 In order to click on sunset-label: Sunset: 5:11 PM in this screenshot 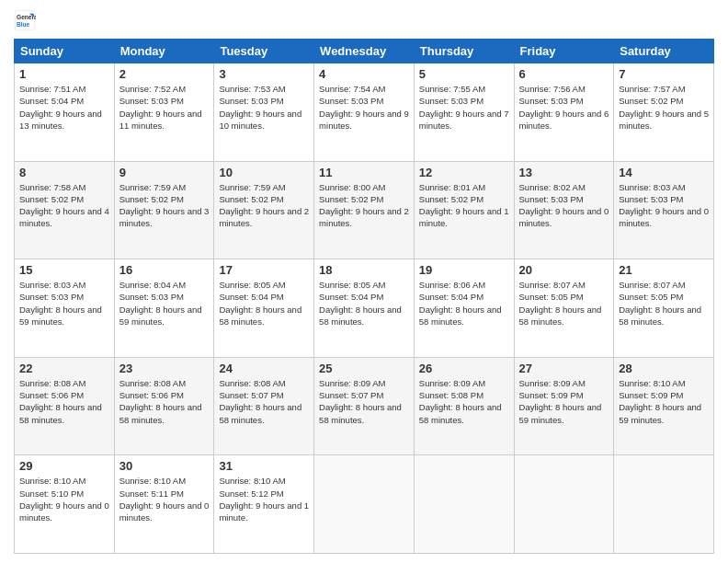, I will do `click(152, 493)`.